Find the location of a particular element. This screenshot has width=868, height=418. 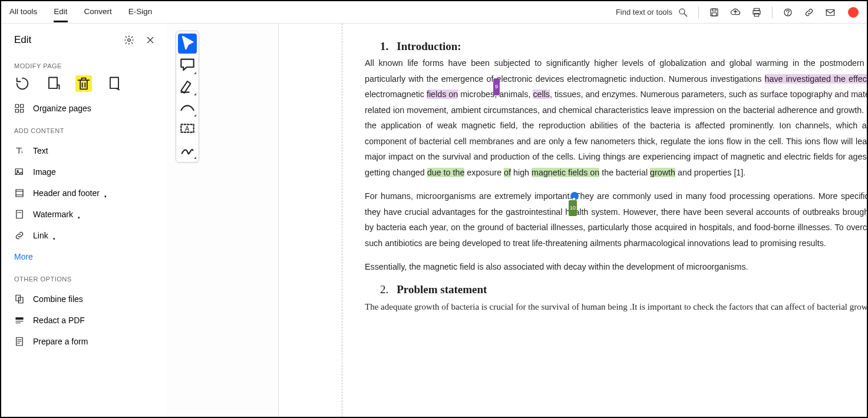

extract-page-icon is located at coordinates (114, 84).